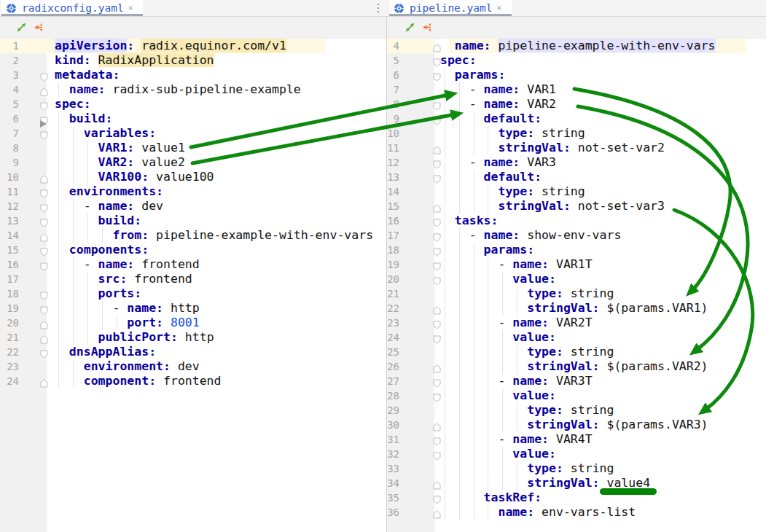 This screenshot has width=766, height=532. Describe the element at coordinates (513, 133) in the screenshot. I see `code-line-right-10: type: string` at that location.